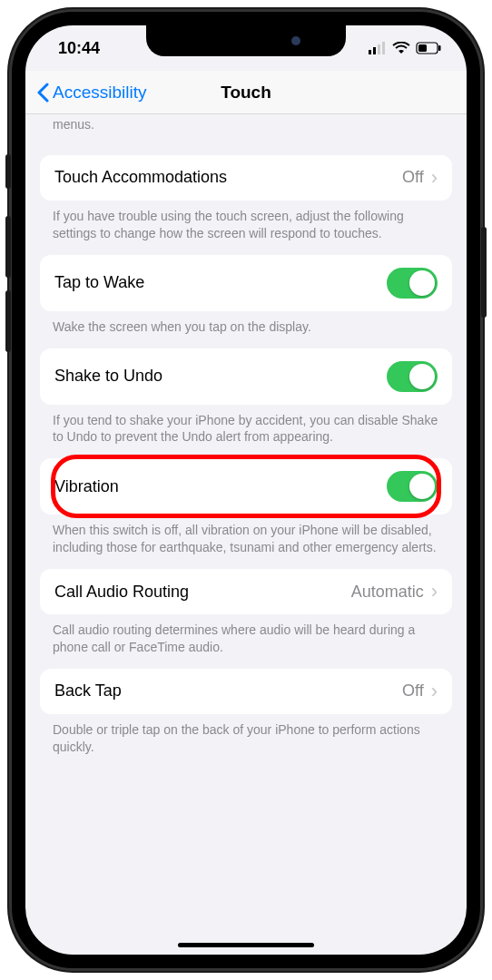  I want to click on call-audio-routing-cell: Call Audio Routing Automatic ›, so click(246, 592).